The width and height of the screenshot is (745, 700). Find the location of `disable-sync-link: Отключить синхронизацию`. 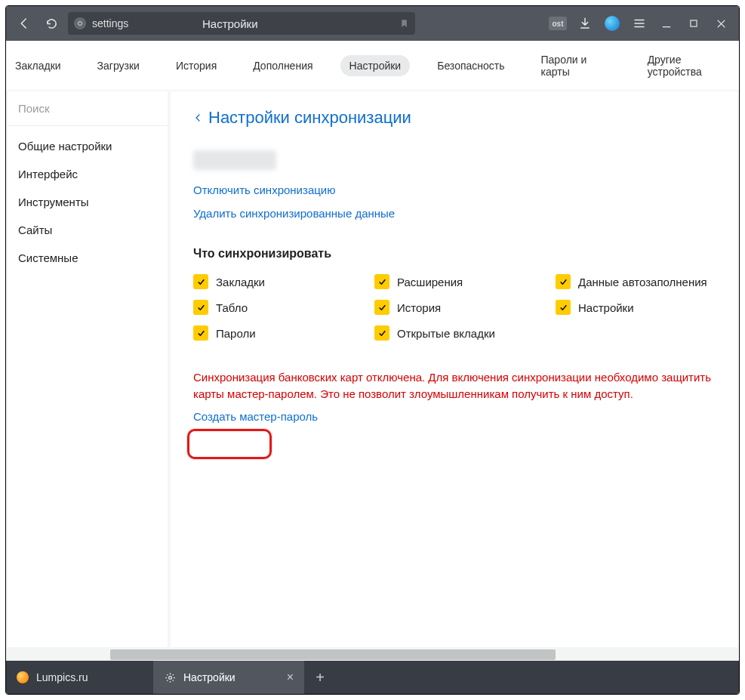

disable-sync-link: Отключить синхронизацию is located at coordinates (454, 190).